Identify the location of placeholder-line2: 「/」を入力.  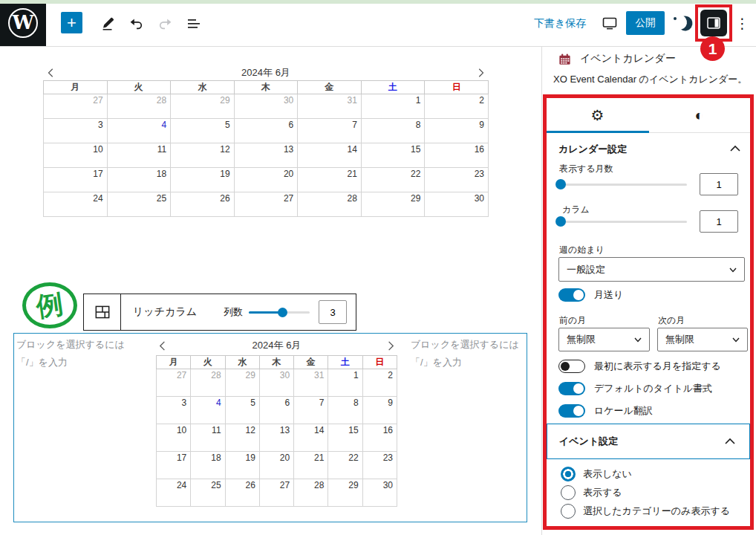
(79, 363).